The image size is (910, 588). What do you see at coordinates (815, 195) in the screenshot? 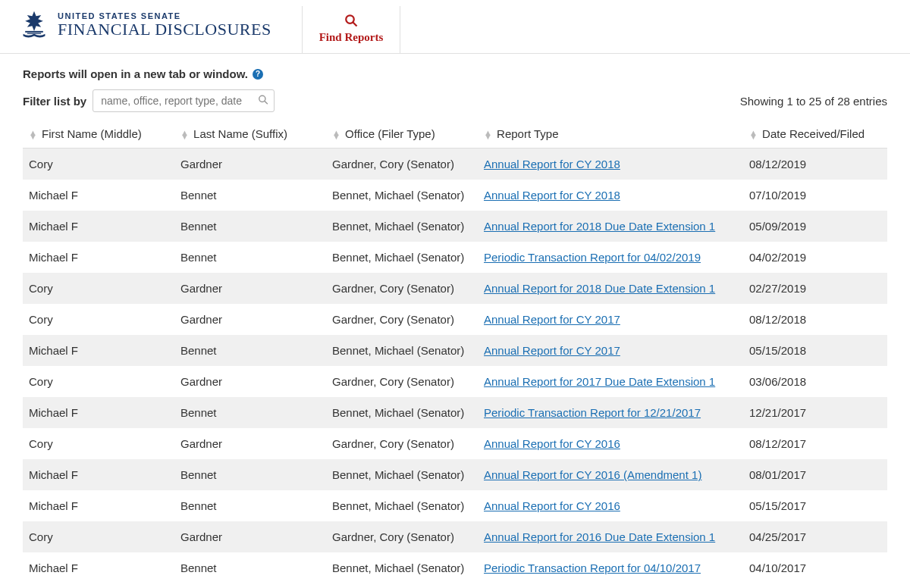
I see `cell-date: 07/10/2019` at bounding box center [815, 195].